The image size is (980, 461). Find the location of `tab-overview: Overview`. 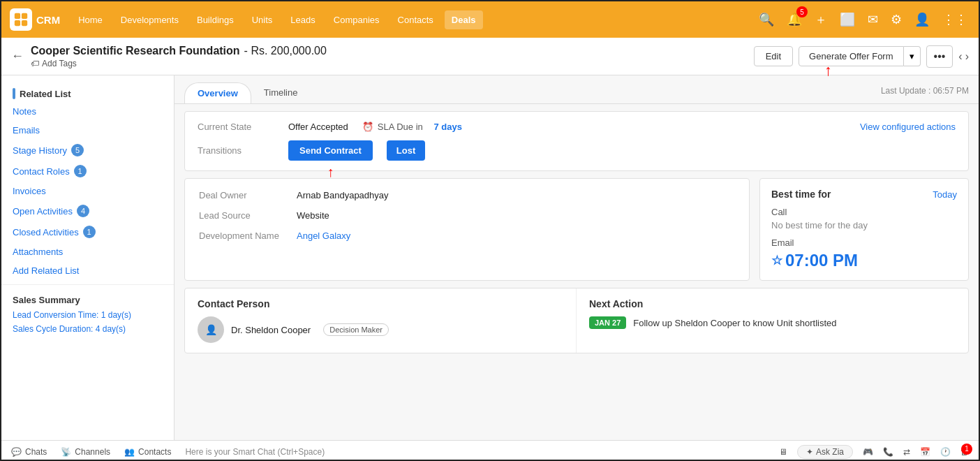

tab-overview: Overview is located at coordinates (218, 93).